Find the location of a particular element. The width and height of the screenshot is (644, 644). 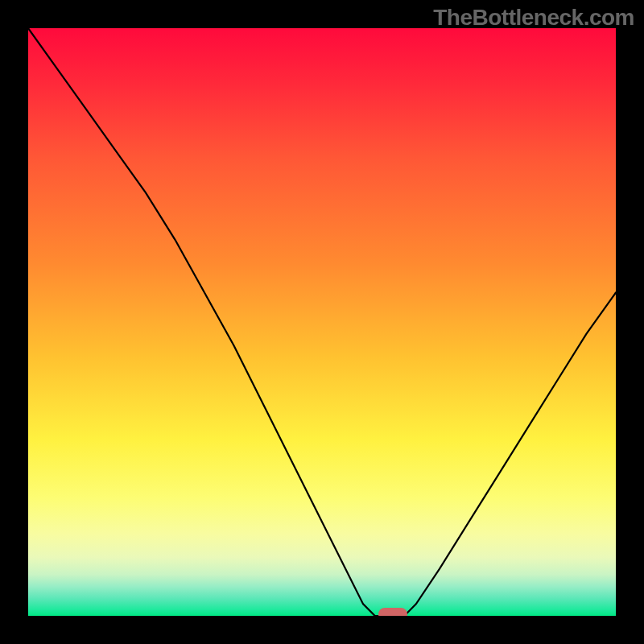

watermark-text: TheBottleneck.com is located at coordinates (534, 18).